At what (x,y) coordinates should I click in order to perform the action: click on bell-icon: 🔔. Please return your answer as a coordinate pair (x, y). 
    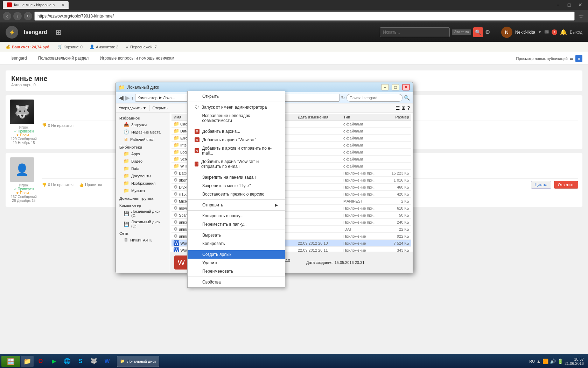
    Looking at the image, I should click on (564, 32).